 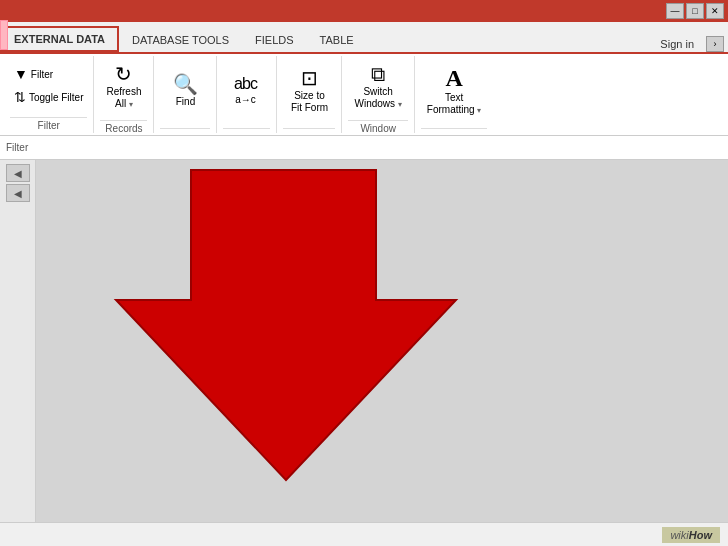 What do you see at coordinates (679, 535) in the screenshot?
I see `wikihow-prefix: wiki` at bounding box center [679, 535].